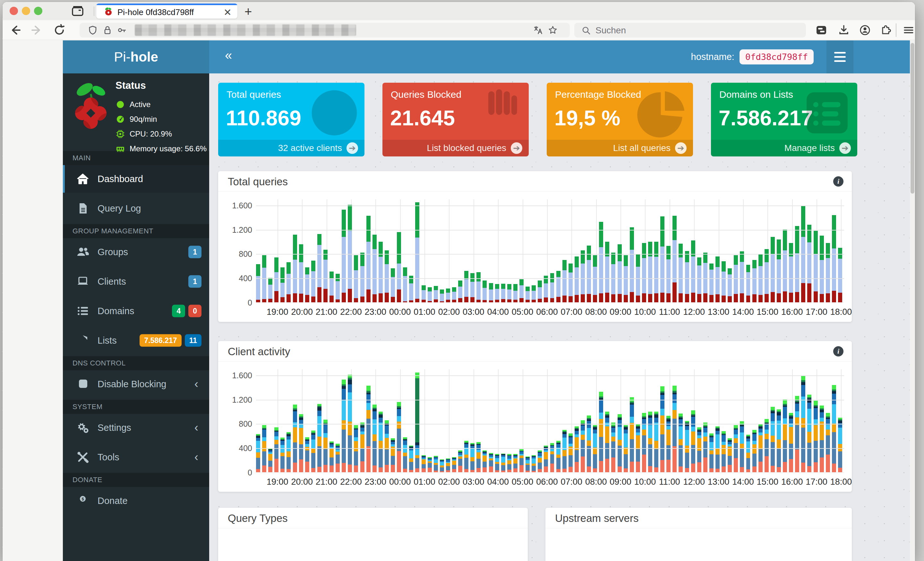 Image resolution: width=924 pixels, height=561 pixels. Describe the element at coordinates (690, 30) in the screenshot. I see `search-field: Suchen` at that location.